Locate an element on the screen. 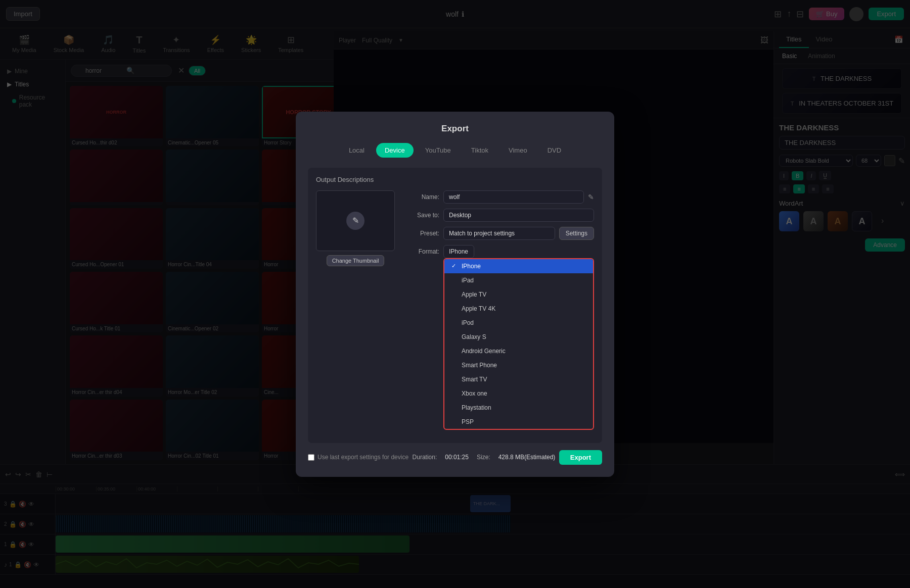  dropdown-option-smartphone: Smart Phone is located at coordinates (519, 365).